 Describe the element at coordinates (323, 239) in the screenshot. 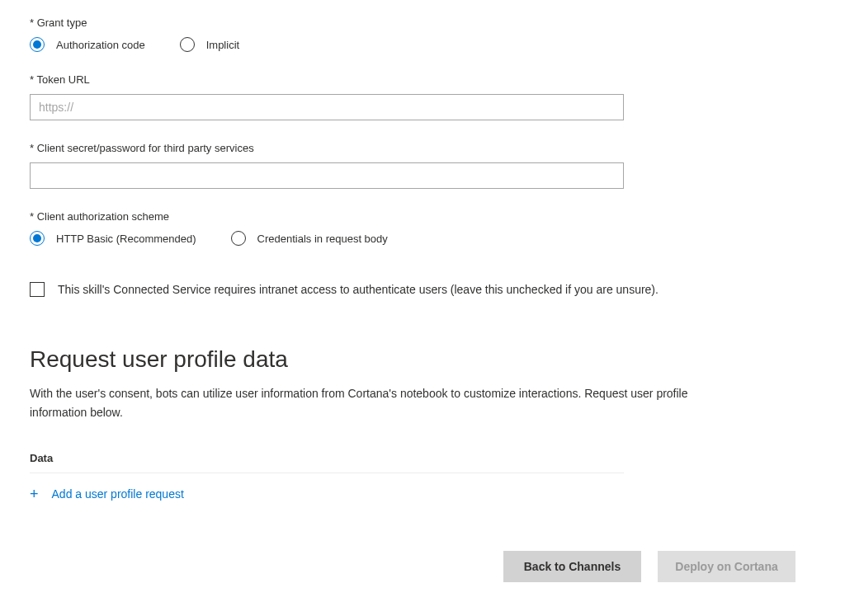

I see `radio-label: Credentials in request body` at that location.